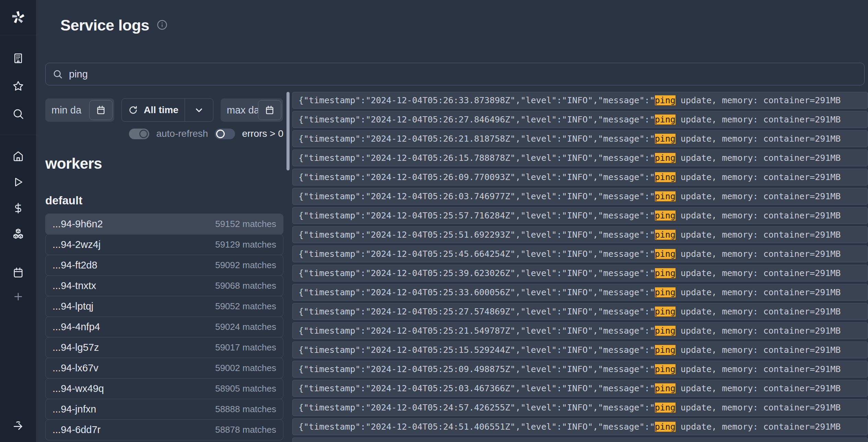 This screenshot has height=442, width=868. Describe the element at coordinates (580, 407) in the screenshot. I see `log-line: {"timestamp":"2024-12-04T05:24:57.426255…` at that location.